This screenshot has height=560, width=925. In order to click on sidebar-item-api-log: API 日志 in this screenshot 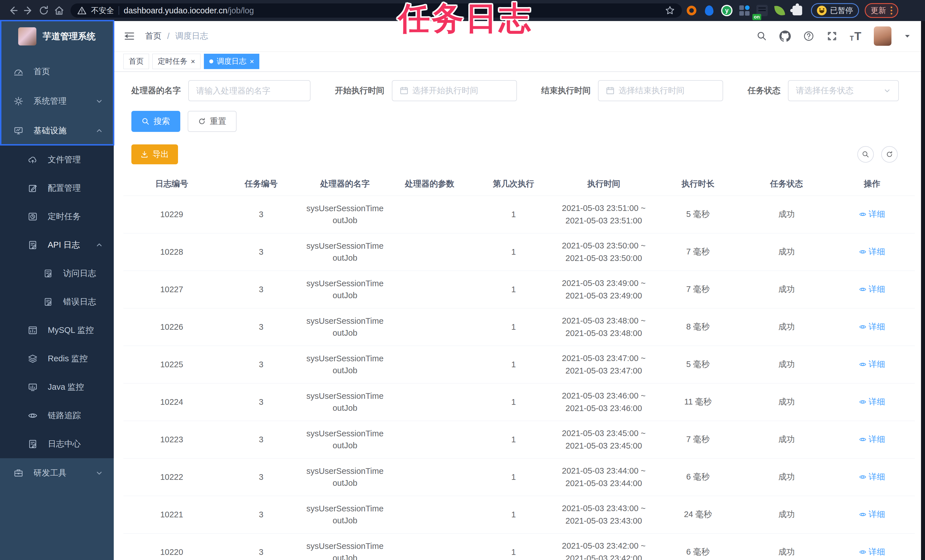, I will do `click(57, 245)`.